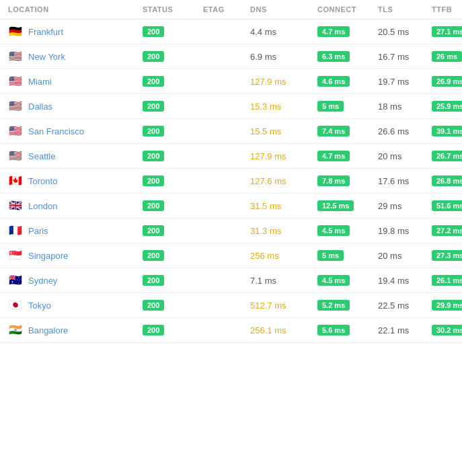  What do you see at coordinates (15, 330) in the screenshot?
I see `flag-icon: 🇮🇳` at bounding box center [15, 330].